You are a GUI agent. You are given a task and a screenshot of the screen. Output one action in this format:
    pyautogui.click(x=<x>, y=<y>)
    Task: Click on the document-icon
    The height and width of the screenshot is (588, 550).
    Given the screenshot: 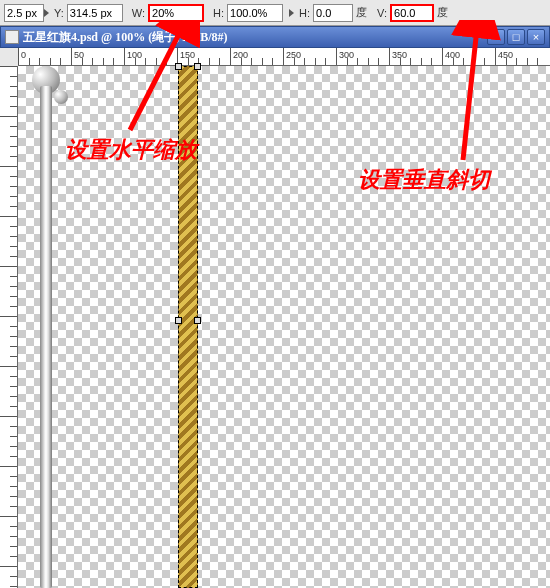 What is the action you would take?
    pyautogui.click(x=12, y=37)
    